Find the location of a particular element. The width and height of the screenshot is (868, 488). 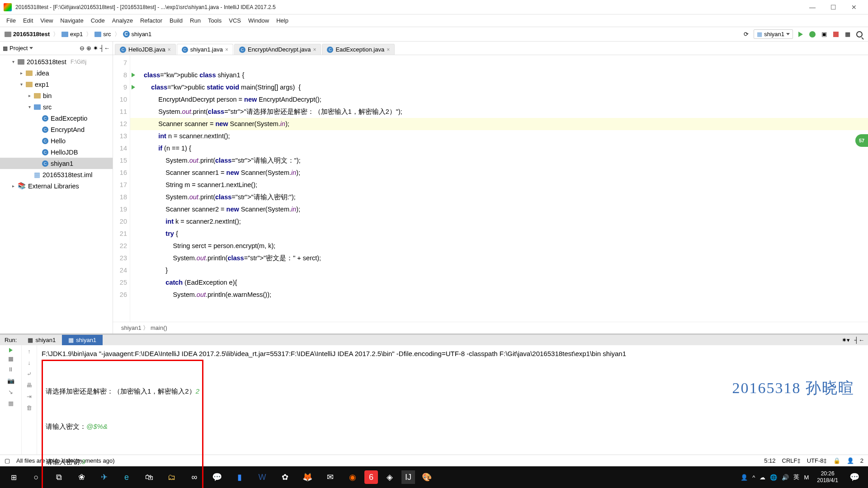

editor-breadcrumb: shiyan1 〉 main() is located at coordinates (491, 328).